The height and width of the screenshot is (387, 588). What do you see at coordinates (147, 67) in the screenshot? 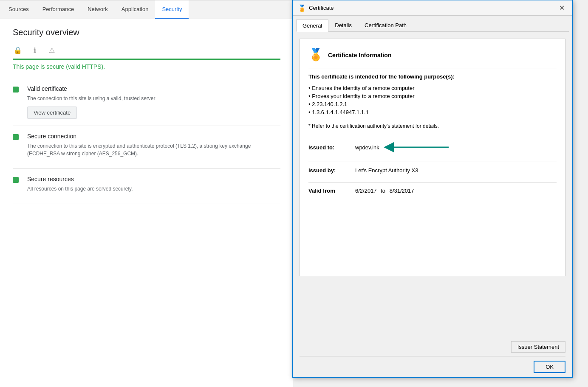
I see `secure-message: This page is secure (valid HTTPS).` at bounding box center [147, 67].